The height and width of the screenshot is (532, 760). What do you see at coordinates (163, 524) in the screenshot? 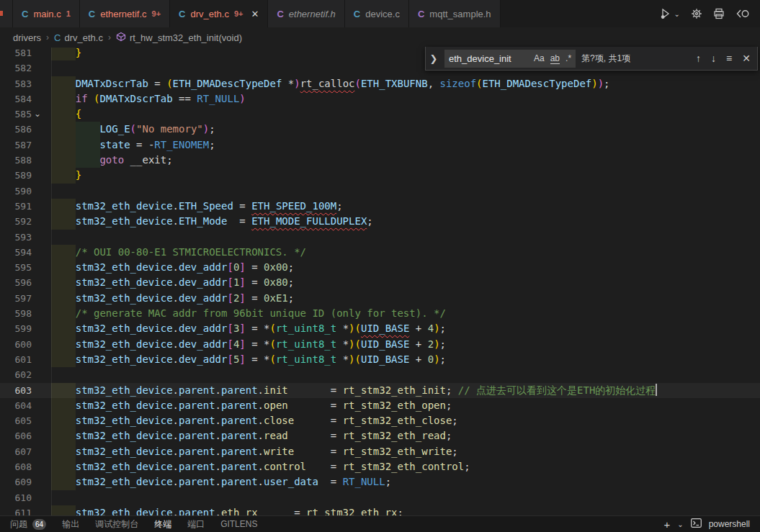
I see `panel-tab-终端: 终端` at bounding box center [163, 524].